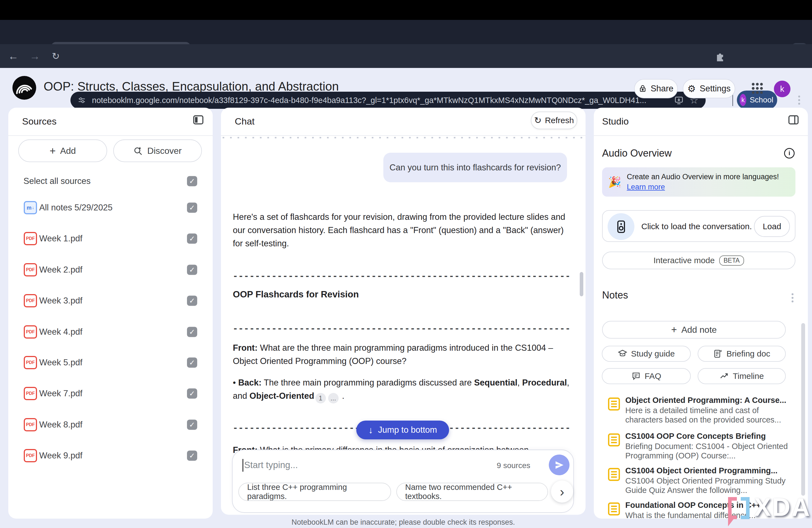 The image size is (812, 528). What do you see at coordinates (794, 120) in the screenshot?
I see `collapse-studio-icon` at bounding box center [794, 120].